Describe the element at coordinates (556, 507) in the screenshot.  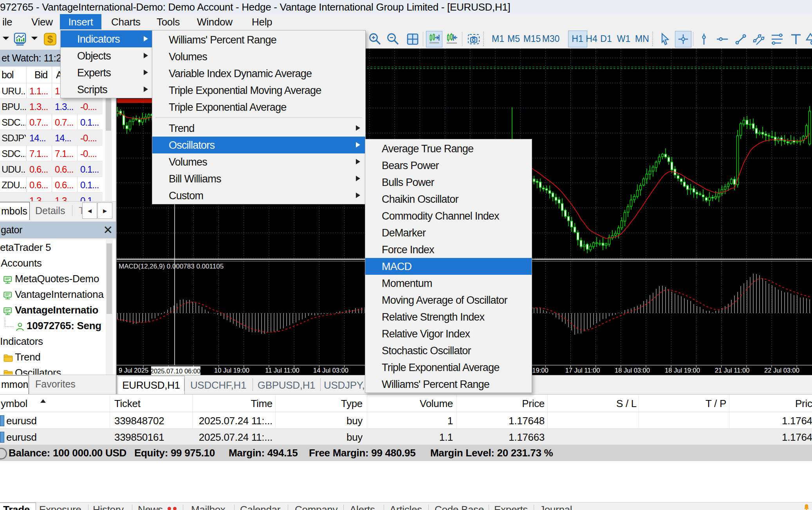
I see `toolbox-tab-journal: Journal` at that location.